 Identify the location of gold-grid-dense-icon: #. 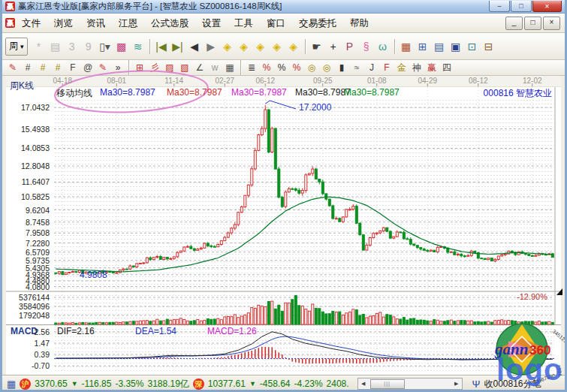
(58, 68).